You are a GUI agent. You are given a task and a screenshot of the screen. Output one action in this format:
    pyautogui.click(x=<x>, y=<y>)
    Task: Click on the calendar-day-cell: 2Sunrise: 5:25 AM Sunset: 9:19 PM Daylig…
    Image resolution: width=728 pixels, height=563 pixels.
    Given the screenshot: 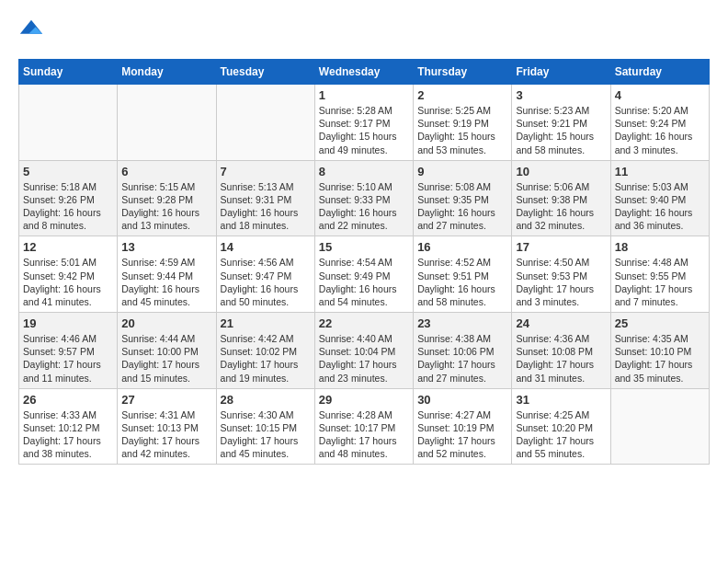 What is the action you would take?
    pyautogui.click(x=463, y=123)
    